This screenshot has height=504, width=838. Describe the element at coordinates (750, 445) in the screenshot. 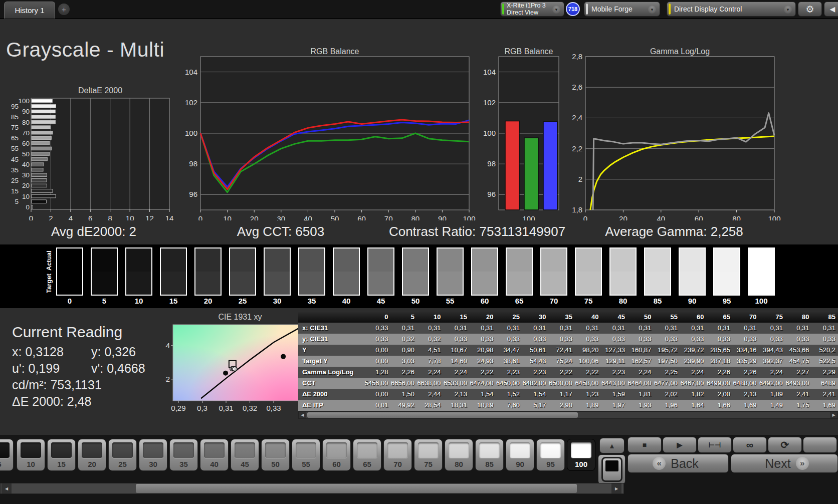

I see `loop-infinite-button: ∞` at that location.